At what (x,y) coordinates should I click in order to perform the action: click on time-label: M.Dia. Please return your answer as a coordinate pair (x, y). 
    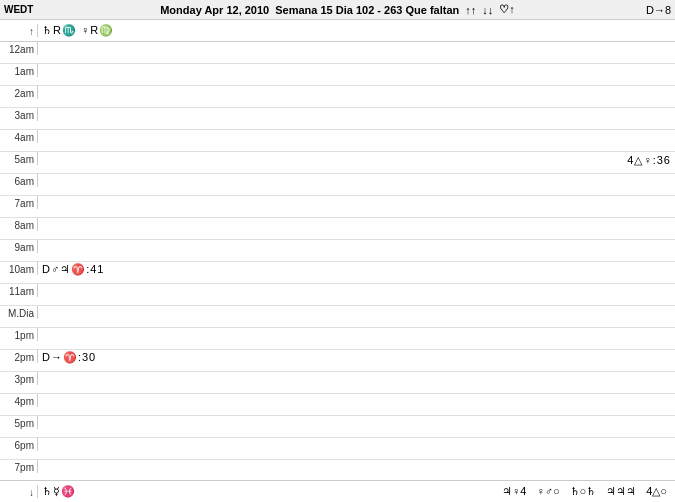
    Looking at the image, I should click on (19, 312).